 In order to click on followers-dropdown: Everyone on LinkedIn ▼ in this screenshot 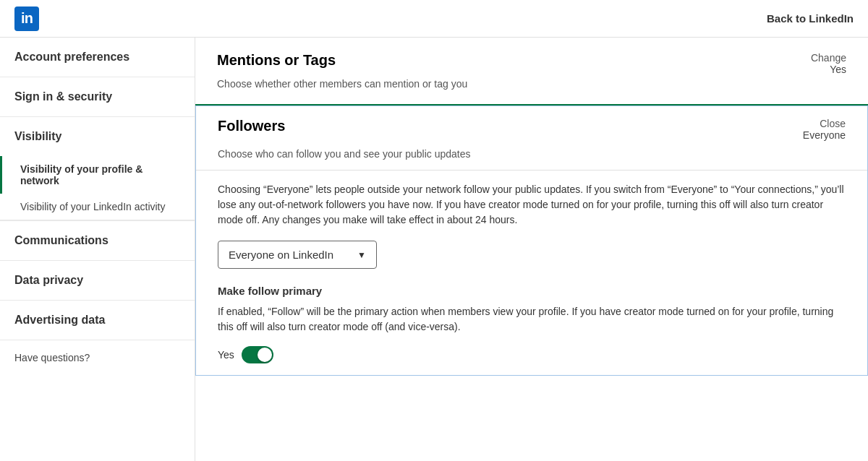, I will do `click(297, 254)`.